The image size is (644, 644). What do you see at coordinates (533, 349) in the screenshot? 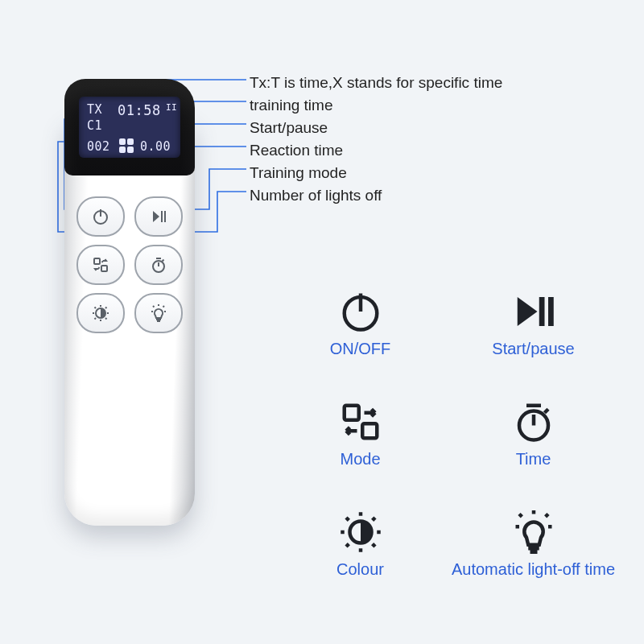
I see `legend-startpause-label: Start/pause` at bounding box center [533, 349].